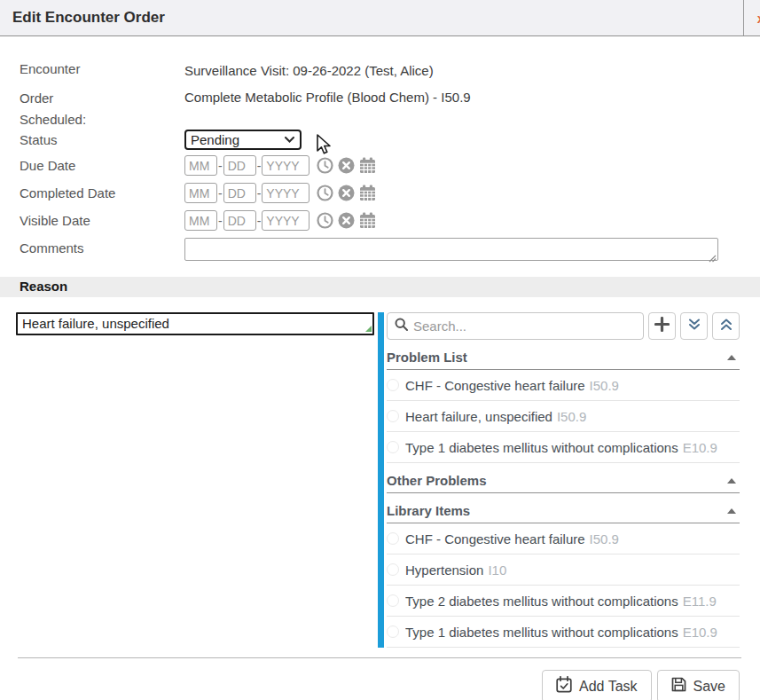 This screenshot has width=760, height=700. Describe the element at coordinates (238, 140) in the screenshot. I see `status-selected-value: Pending` at that location.